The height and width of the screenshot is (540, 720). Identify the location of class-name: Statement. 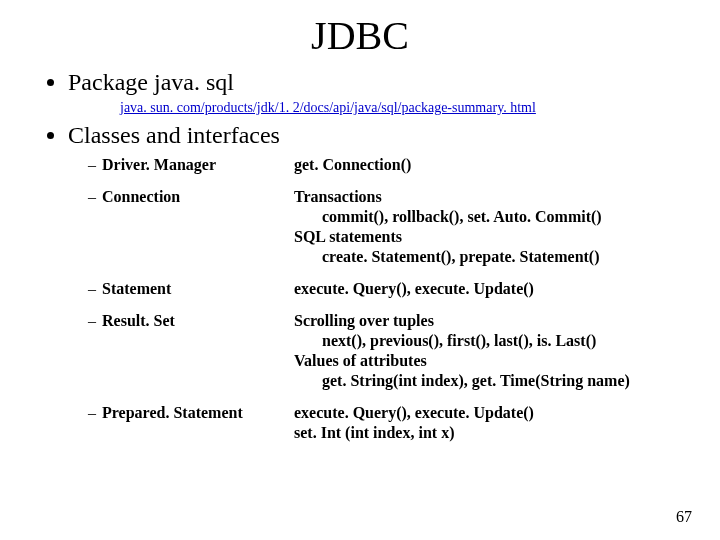
(198, 289).